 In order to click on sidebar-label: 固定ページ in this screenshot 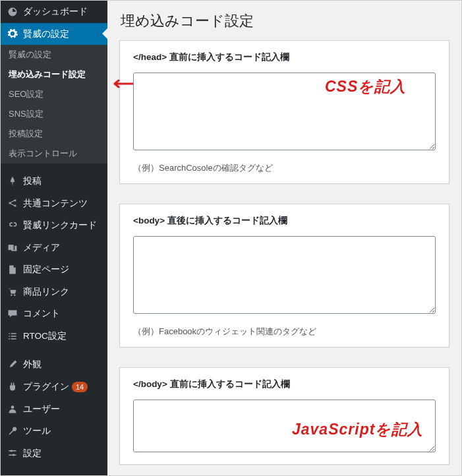, I will do `click(46, 270)`.